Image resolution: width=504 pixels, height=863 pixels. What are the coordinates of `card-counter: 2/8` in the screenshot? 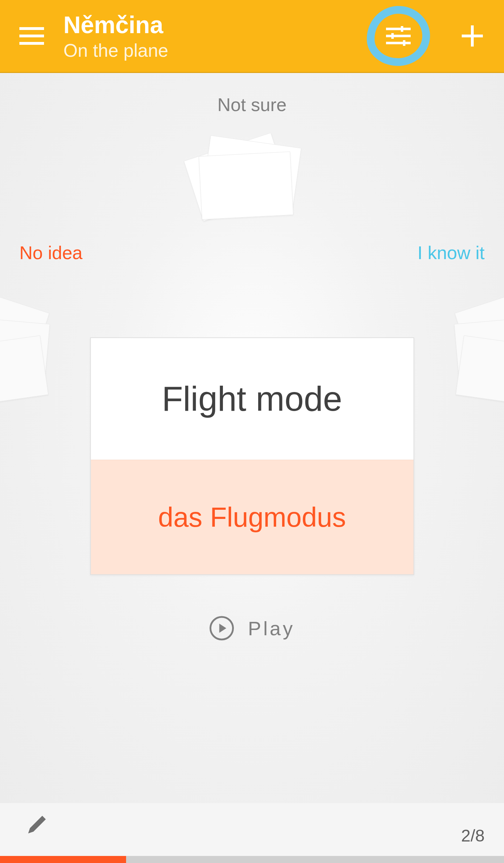 It's located at (473, 836).